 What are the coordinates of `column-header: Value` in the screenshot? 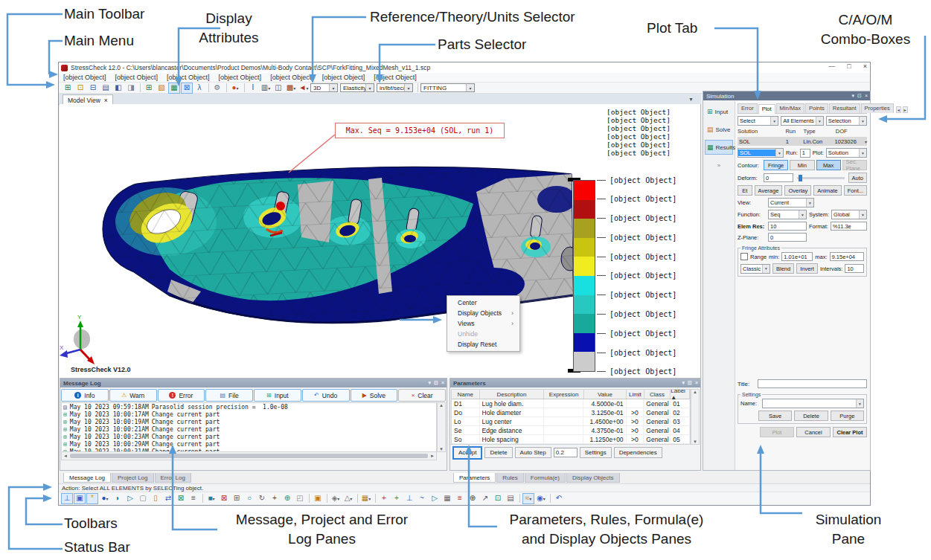 It's located at (606, 394).